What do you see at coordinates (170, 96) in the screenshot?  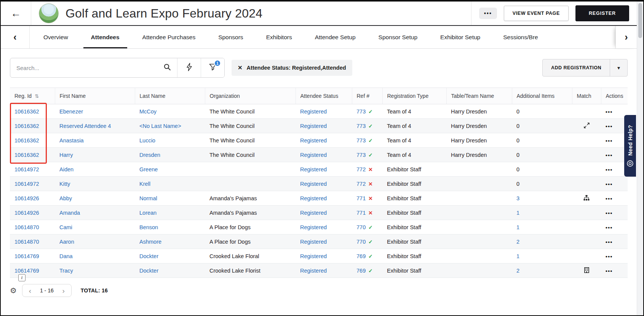 I see `column-header-last-name: Last Name` at bounding box center [170, 96].